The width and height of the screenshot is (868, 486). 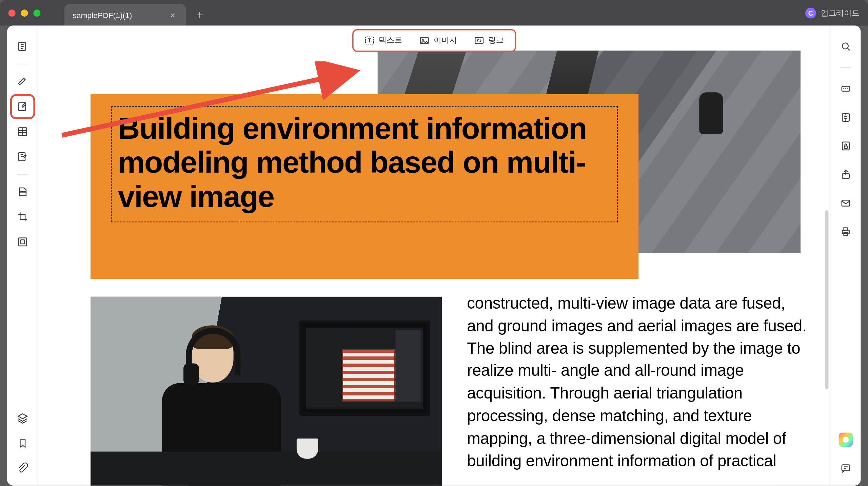 What do you see at coordinates (37, 13) in the screenshot?
I see `window-maximize-button` at bounding box center [37, 13].